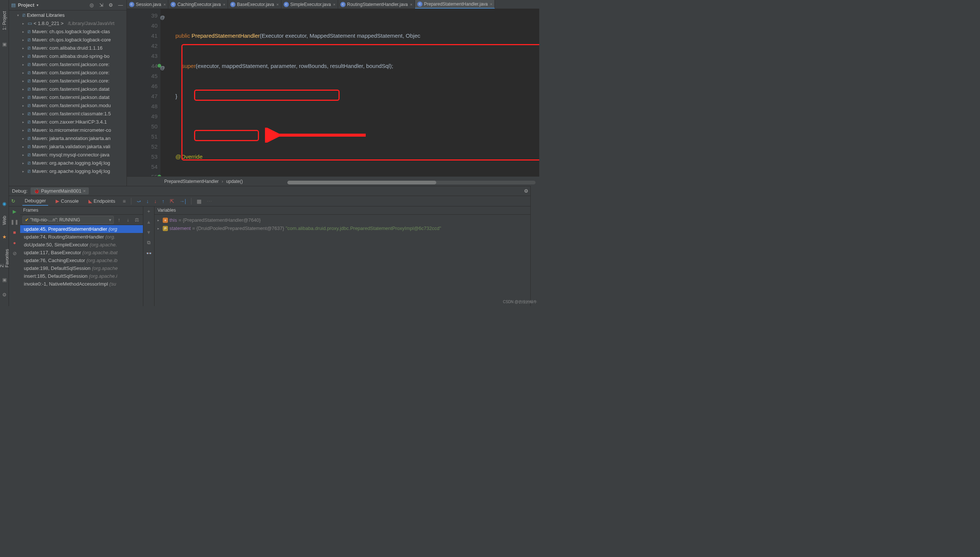  Describe the element at coordinates (15, 253) in the screenshot. I see `mute-breakpoints-icon: ⊘` at that location.